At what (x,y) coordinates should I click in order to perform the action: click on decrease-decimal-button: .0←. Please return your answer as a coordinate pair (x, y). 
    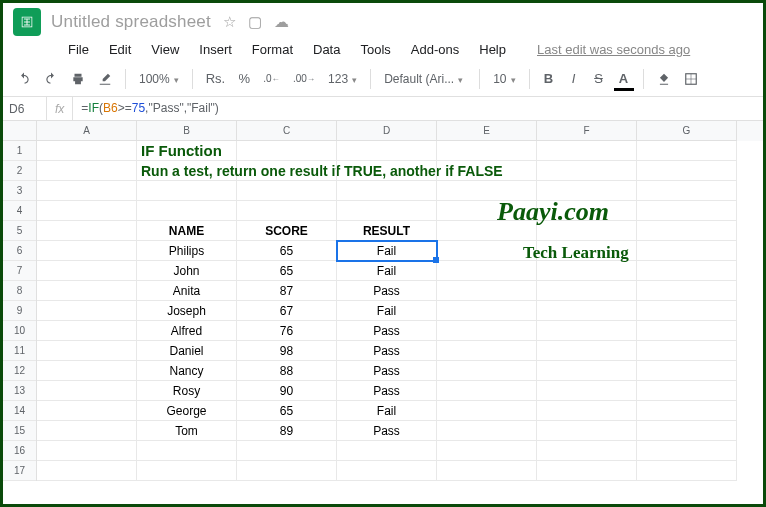
    Looking at the image, I should click on (272, 78).